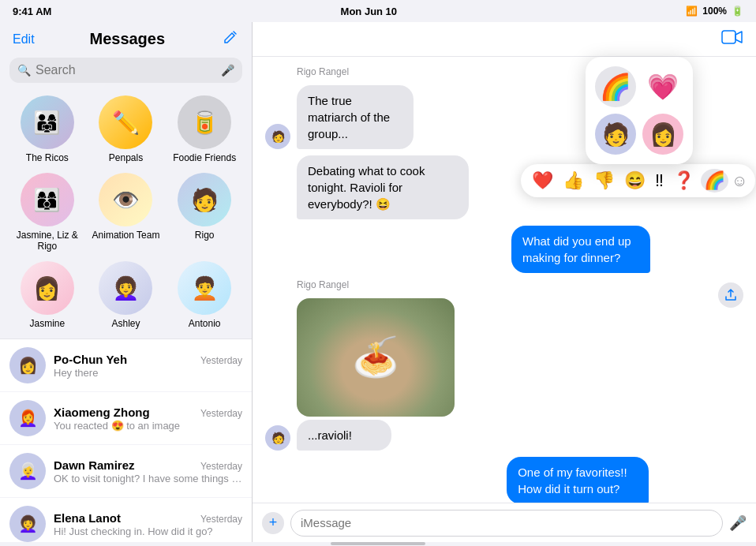  Describe the element at coordinates (378, 11) in the screenshot. I see `status-bar: 9:41 AM Mon Jun 10 📶 100% 🔋` at that location.